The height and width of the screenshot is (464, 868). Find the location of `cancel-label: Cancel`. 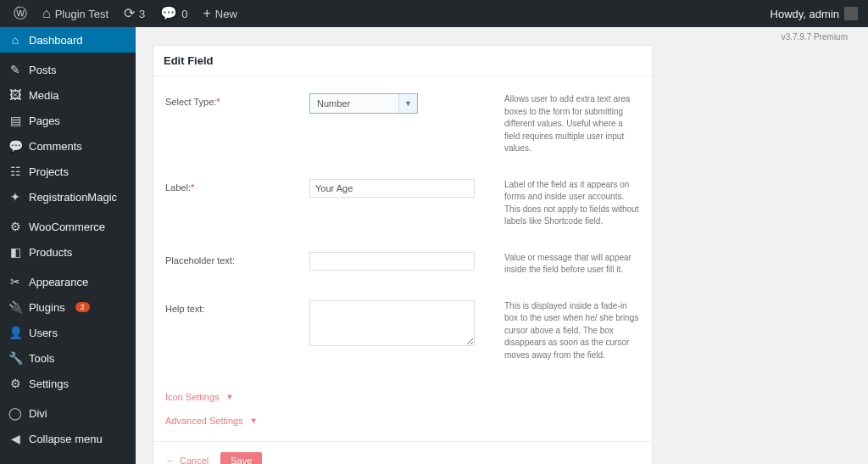

cancel-label: Cancel is located at coordinates (194, 460).